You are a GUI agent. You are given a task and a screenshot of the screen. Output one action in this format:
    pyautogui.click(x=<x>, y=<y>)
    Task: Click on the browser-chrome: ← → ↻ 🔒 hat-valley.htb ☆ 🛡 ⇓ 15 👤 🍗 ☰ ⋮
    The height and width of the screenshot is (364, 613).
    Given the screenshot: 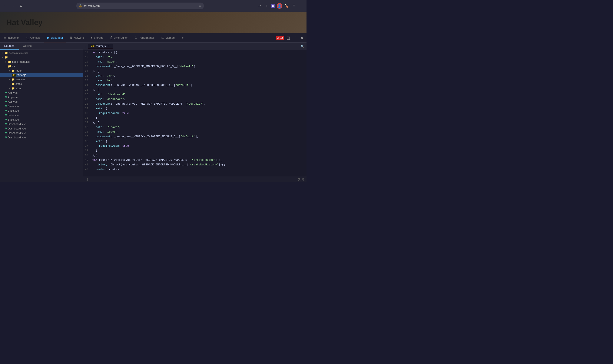 What is the action you would take?
    pyautogui.click(x=153, y=6)
    